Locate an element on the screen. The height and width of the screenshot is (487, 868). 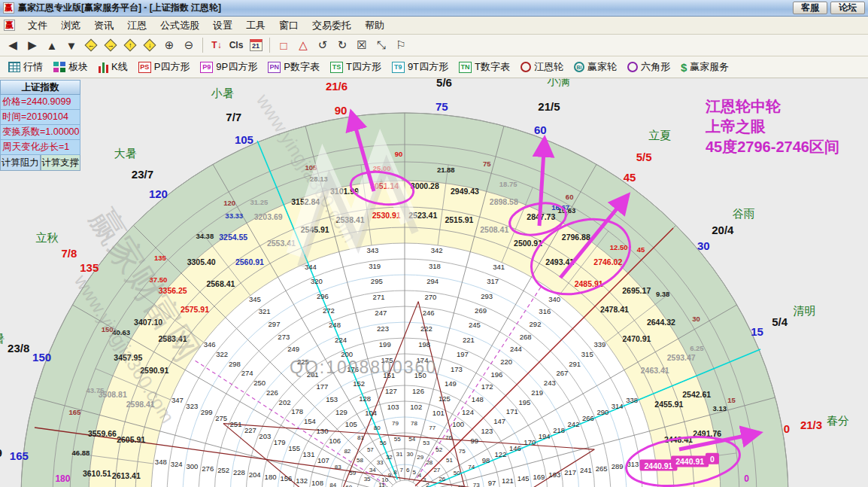
svg-text: 106 is located at coordinates (335, 441).